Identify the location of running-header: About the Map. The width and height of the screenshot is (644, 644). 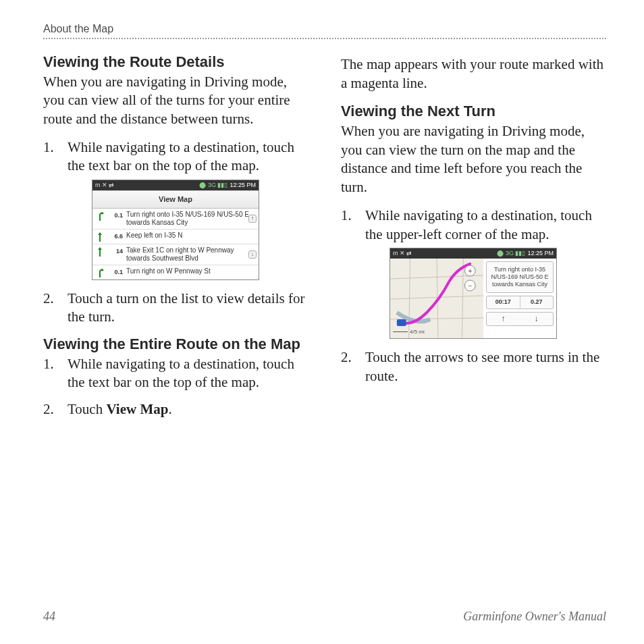
(325, 29).